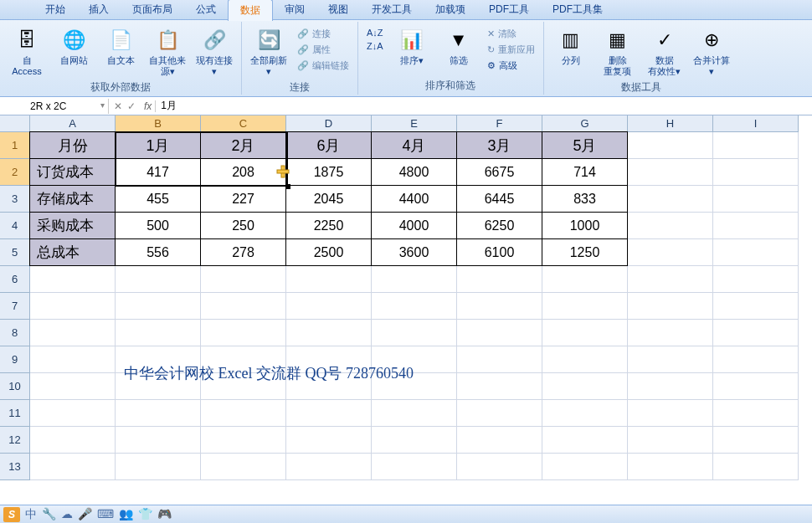  Describe the element at coordinates (152, 10) in the screenshot. I see `tab-页面布局: 页面布局` at that location.